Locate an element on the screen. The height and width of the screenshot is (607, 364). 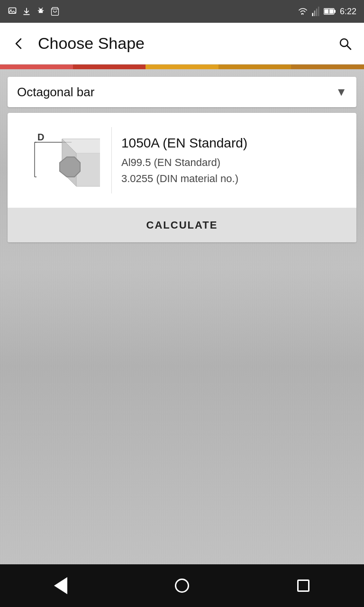
svg-text: D is located at coordinates (41, 137).